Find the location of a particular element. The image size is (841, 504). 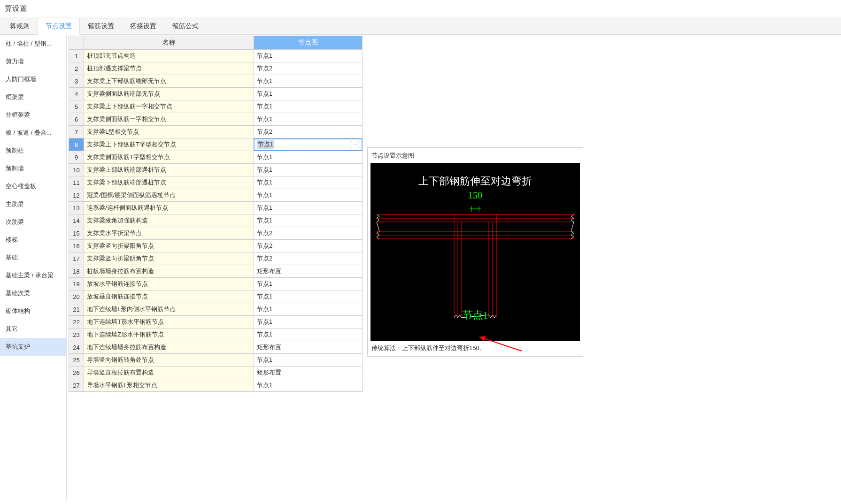

sidebar-item-0: 柱 / 墙柱 / 型钢... is located at coordinates (33, 44).